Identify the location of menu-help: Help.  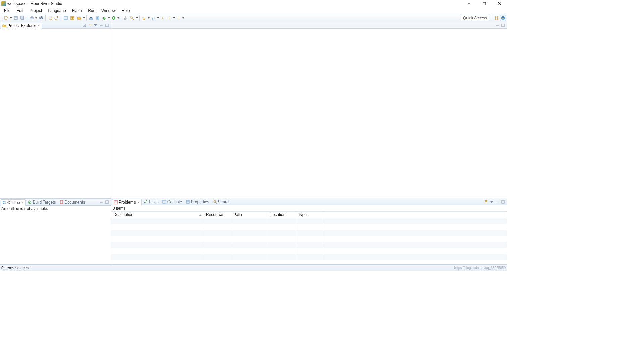
(126, 11).